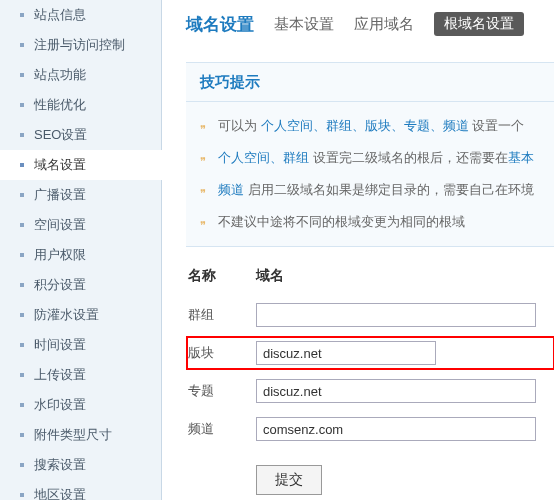 This screenshot has height=500, width=554. Describe the element at coordinates (209, 276) in the screenshot. I see `col-header-name: 名称` at that location.